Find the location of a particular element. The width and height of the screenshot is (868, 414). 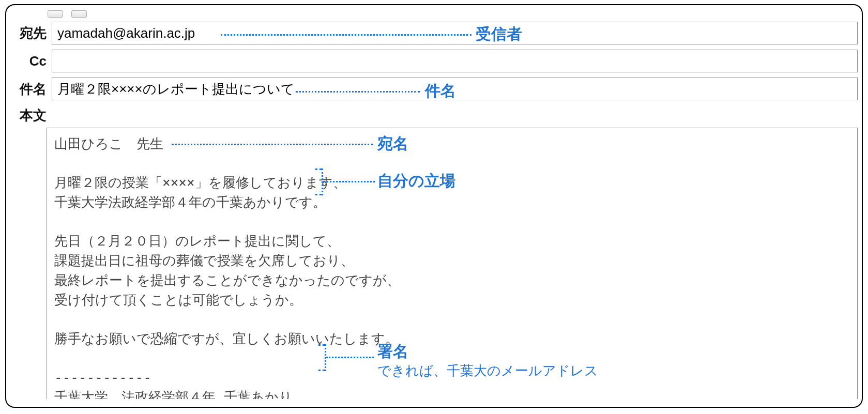

body-line: 最終レポートを提出することができなかったのですが、 is located at coordinates (452, 281).